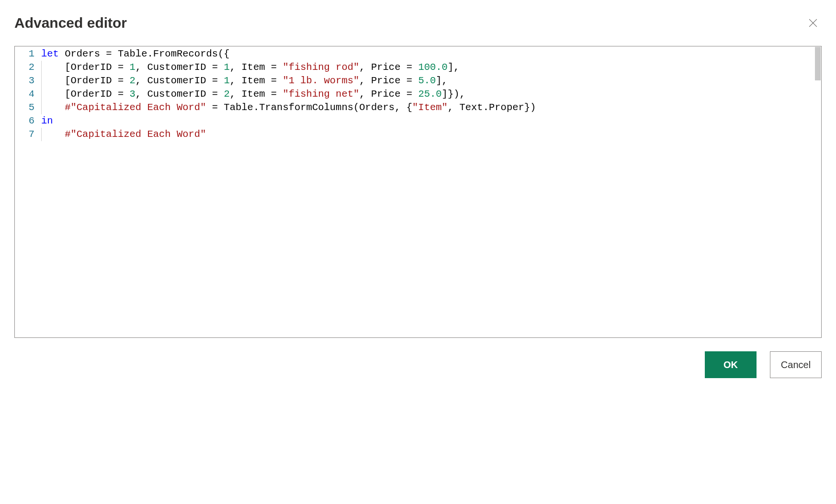  Describe the element at coordinates (25, 108) in the screenshot. I see `line-number: 5` at that location.